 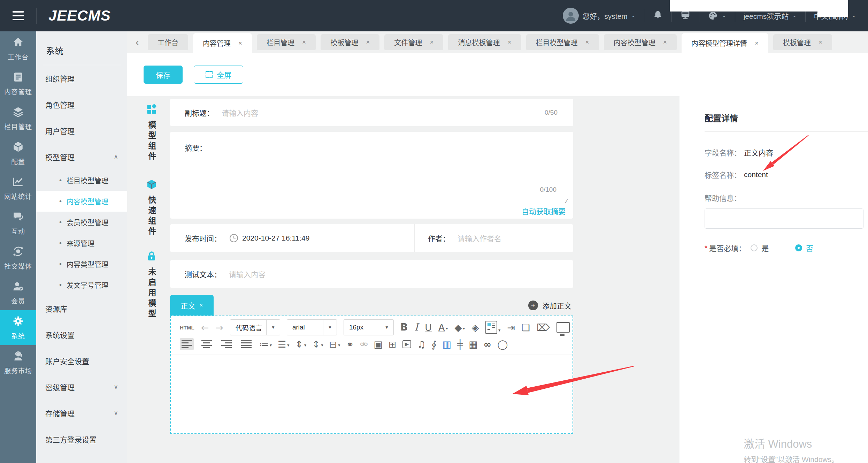 What do you see at coordinates (163, 75) in the screenshot?
I see `save-button: 保存` at bounding box center [163, 75].